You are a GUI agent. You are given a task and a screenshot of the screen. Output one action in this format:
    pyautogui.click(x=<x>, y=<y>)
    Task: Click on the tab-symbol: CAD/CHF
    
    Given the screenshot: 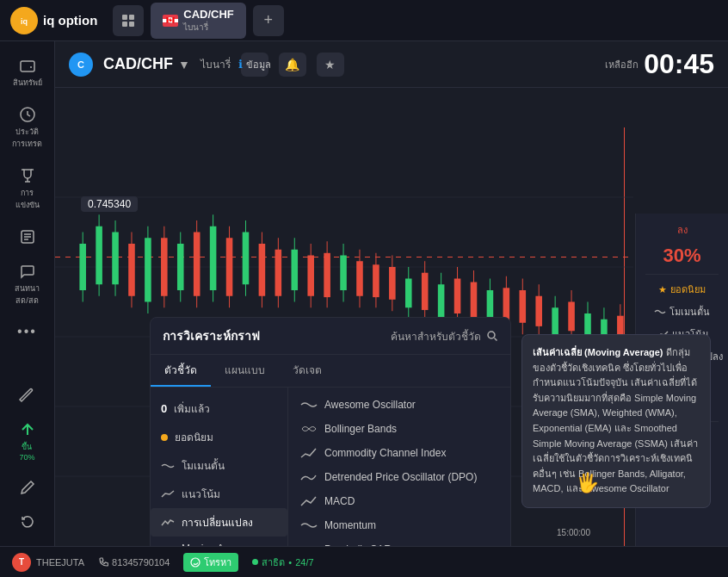 What is the action you would take?
    pyautogui.click(x=208, y=14)
    